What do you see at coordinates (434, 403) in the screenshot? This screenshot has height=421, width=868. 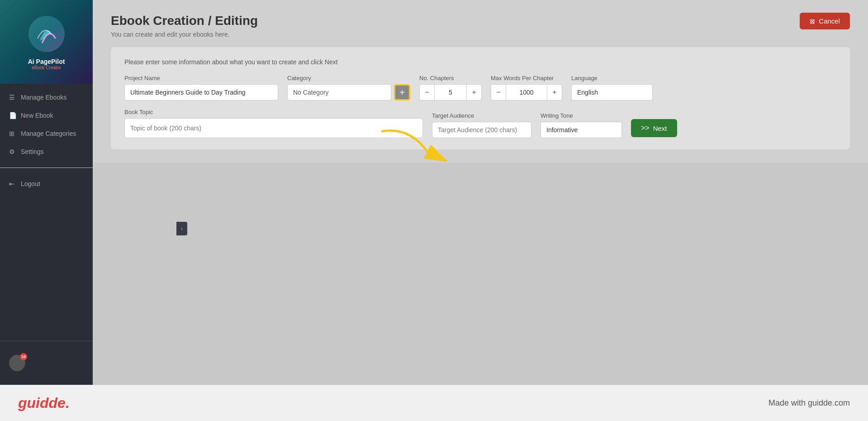 I see `footer: guidde. Made with guidde.com` at bounding box center [434, 403].